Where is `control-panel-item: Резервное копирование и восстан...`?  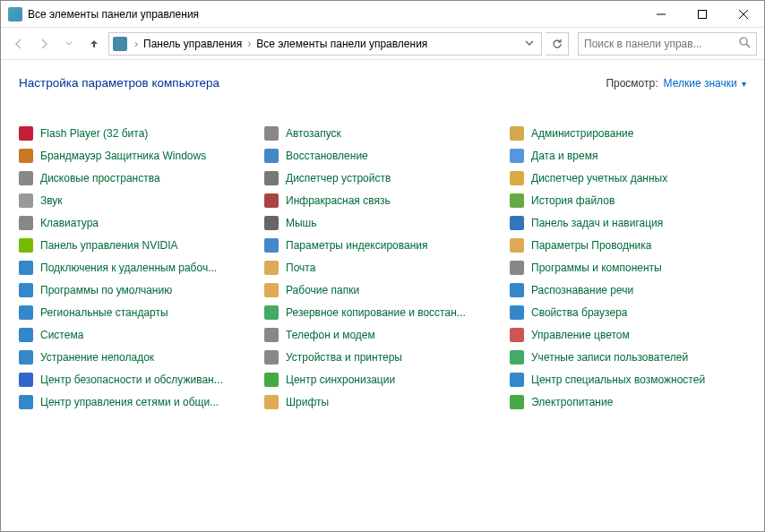
control-panel-item: Резервное копирование и восстан... is located at coordinates (382, 312).